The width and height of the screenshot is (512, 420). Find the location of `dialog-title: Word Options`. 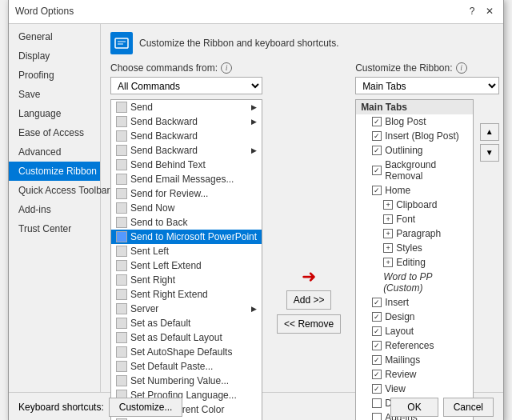

dialog-title: Word Options is located at coordinates (45, 11).